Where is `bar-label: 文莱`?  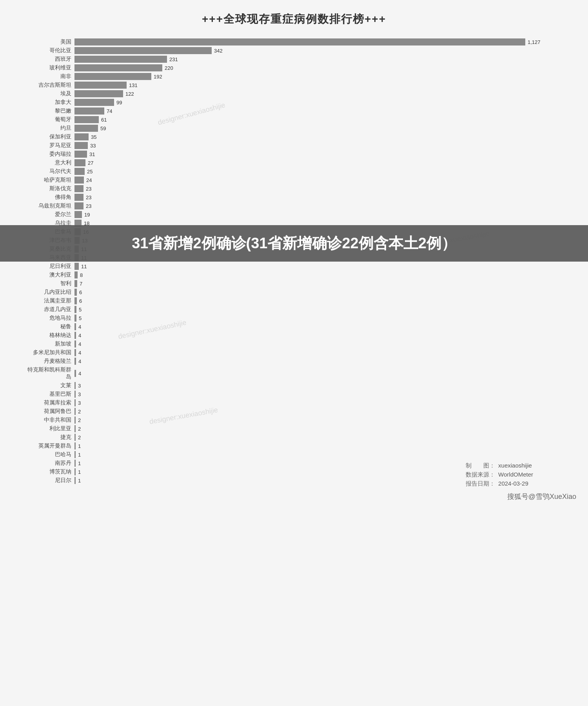 bar-label: 文莱 is located at coordinates (49, 386).